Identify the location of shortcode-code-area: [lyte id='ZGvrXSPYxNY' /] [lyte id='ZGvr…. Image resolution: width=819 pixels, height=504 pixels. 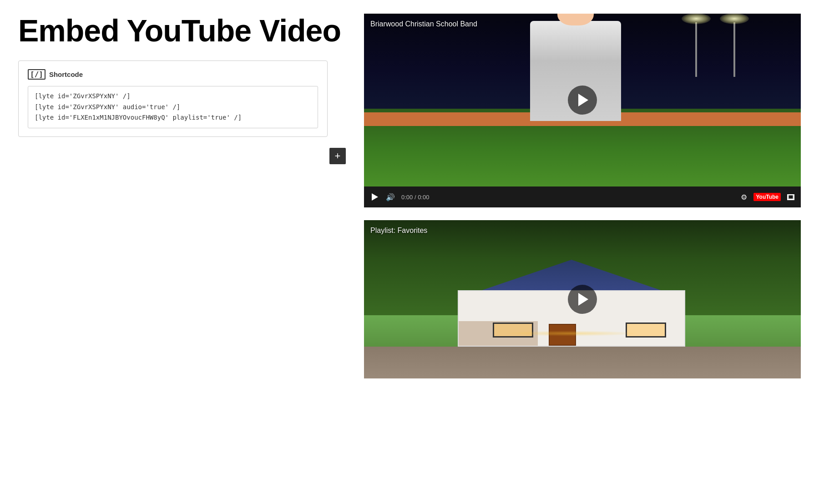
(173, 107).